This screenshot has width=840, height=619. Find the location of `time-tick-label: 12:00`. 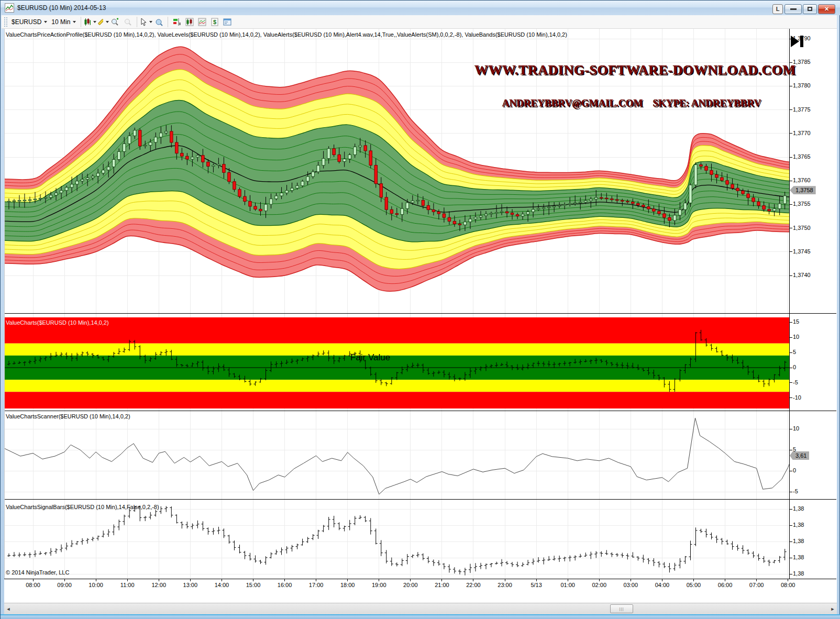

time-tick-label: 12:00 is located at coordinates (159, 585).